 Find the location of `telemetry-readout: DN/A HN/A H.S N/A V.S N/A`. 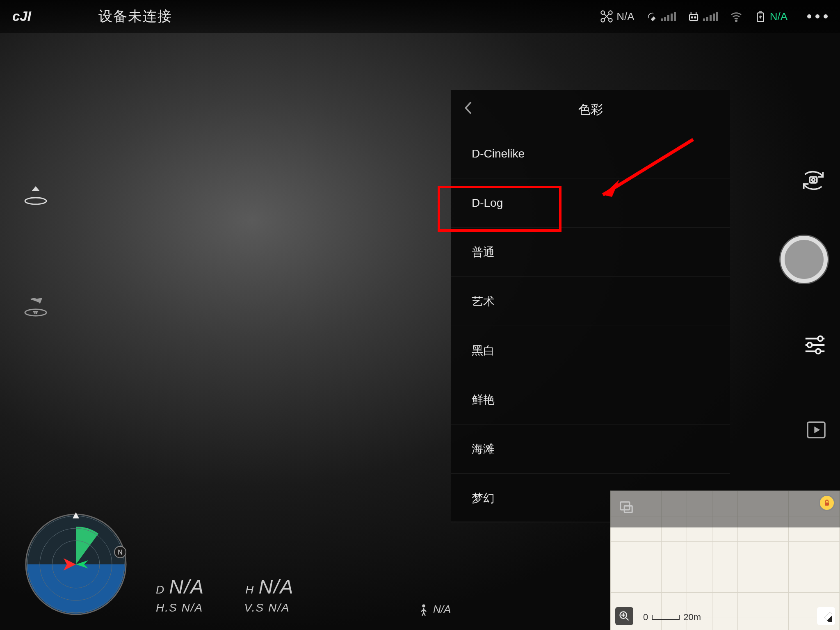

telemetry-readout: DN/A HN/A H.S N/A V.S N/A is located at coordinates (225, 596).